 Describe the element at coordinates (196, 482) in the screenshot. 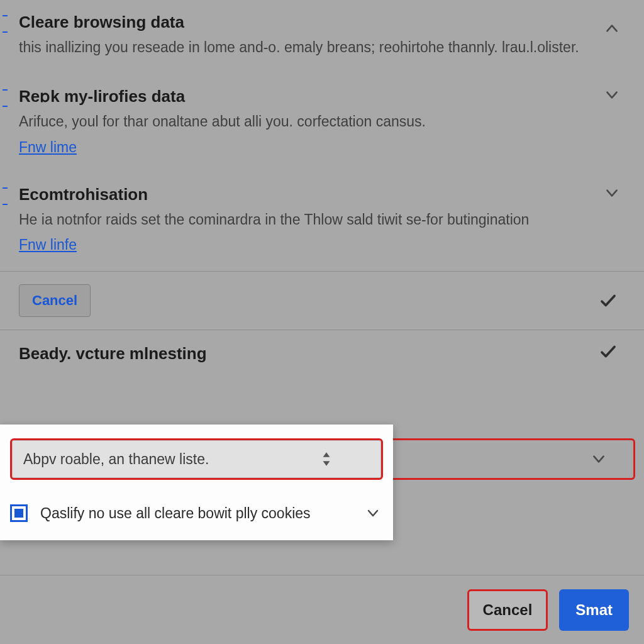

I see `popup-panel: Abpv roable, an thanew liste. Qaslify no…` at that location.